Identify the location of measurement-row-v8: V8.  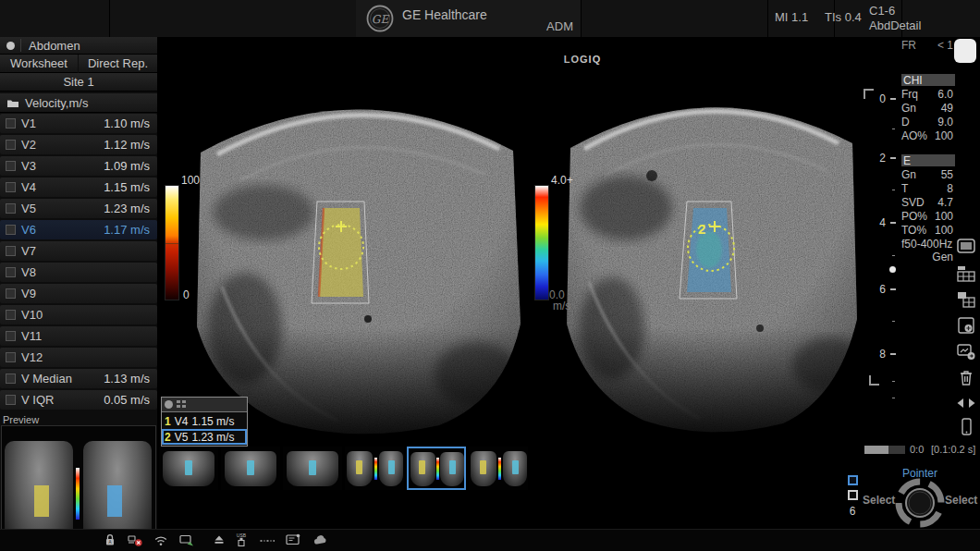
(79, 272).